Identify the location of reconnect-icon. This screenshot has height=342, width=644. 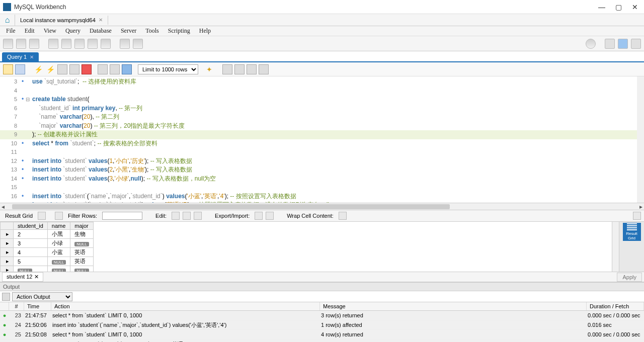
(138, 44).